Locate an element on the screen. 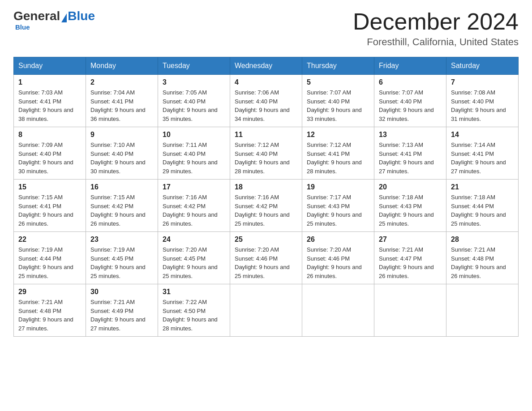 This screenshot has height=411, width=532. day-number: 20 is located at coordinates (410, 187).